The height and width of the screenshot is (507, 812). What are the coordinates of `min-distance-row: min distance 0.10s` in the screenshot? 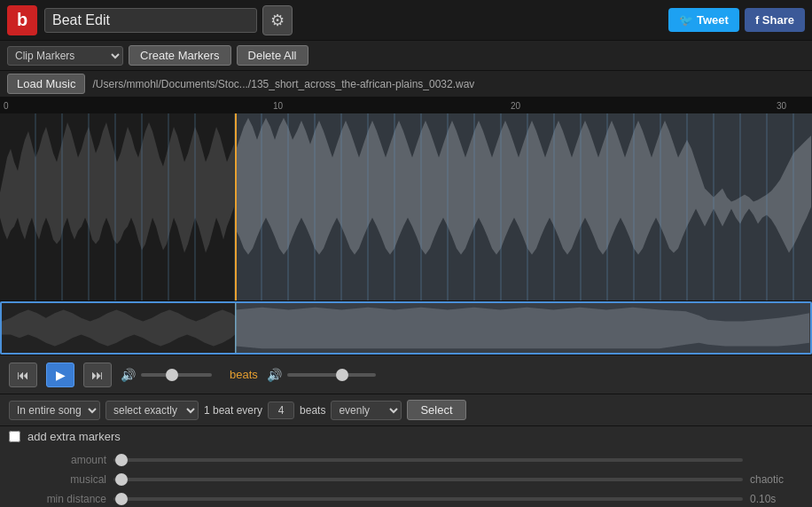 It's located at (419, 498).